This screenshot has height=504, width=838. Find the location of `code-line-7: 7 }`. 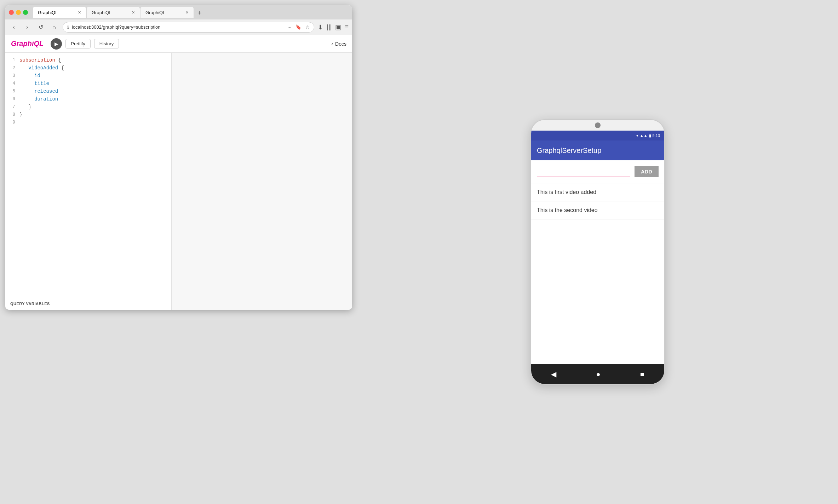

code-line-7: 7 } is located at coordinates (88, 107).